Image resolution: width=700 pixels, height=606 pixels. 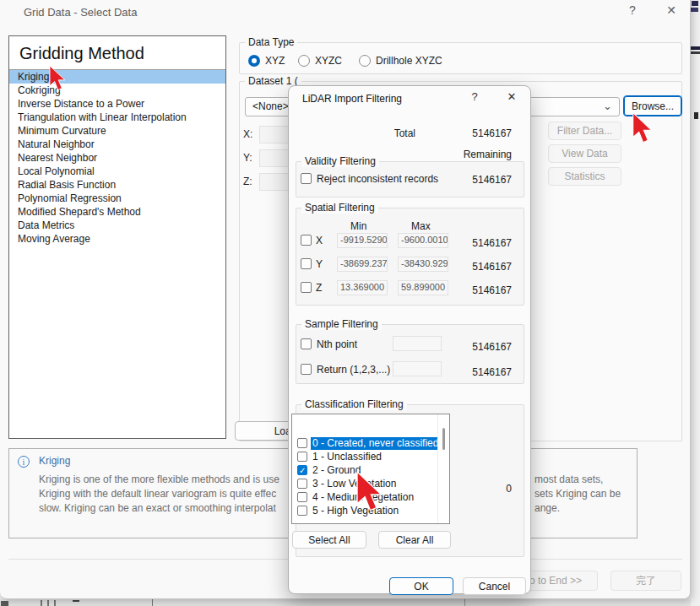 What do you see at coordinates (117, 104) in the screenshot?
I see `method-item-inverse-distance: Inverse Distance to a Power` at bounding box center [117, 104].